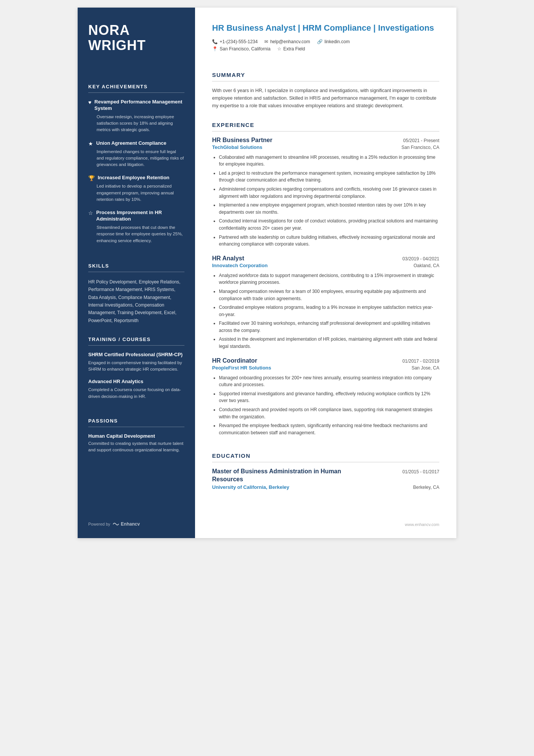 This screenshot has width=534, height=756. I want to click on job-bullet-2-3: Coordinated employee relations programs,…, so click(329, 311).